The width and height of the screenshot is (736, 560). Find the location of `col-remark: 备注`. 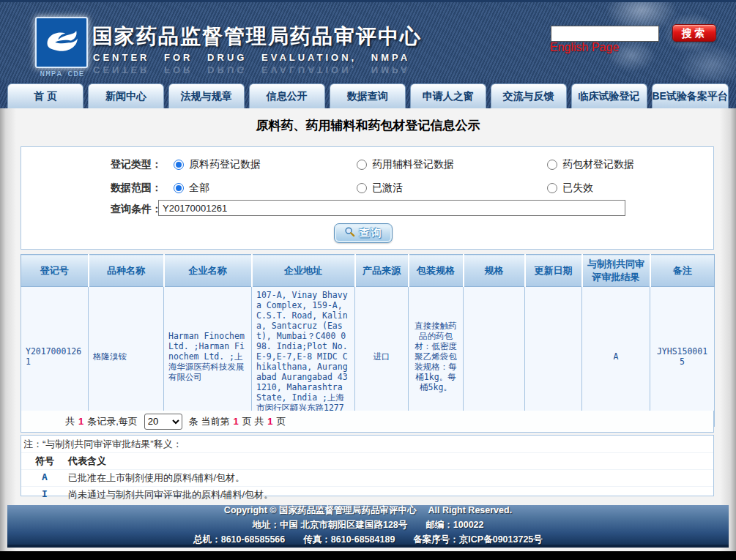

col-remark: 备注 is located at coordinates (683, 271).